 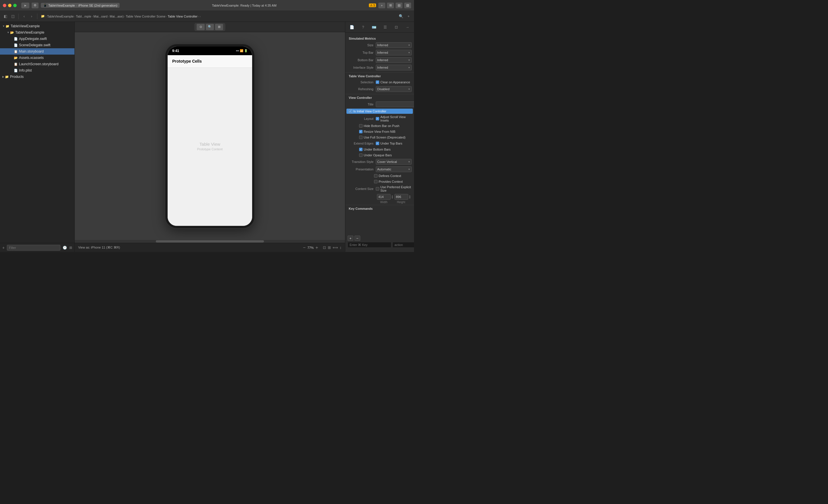 What do you see at coordinates (201, 27) in the screenshot?
I see `canvas-adjust-btn: ⊙` at bounding box center [201, 27].